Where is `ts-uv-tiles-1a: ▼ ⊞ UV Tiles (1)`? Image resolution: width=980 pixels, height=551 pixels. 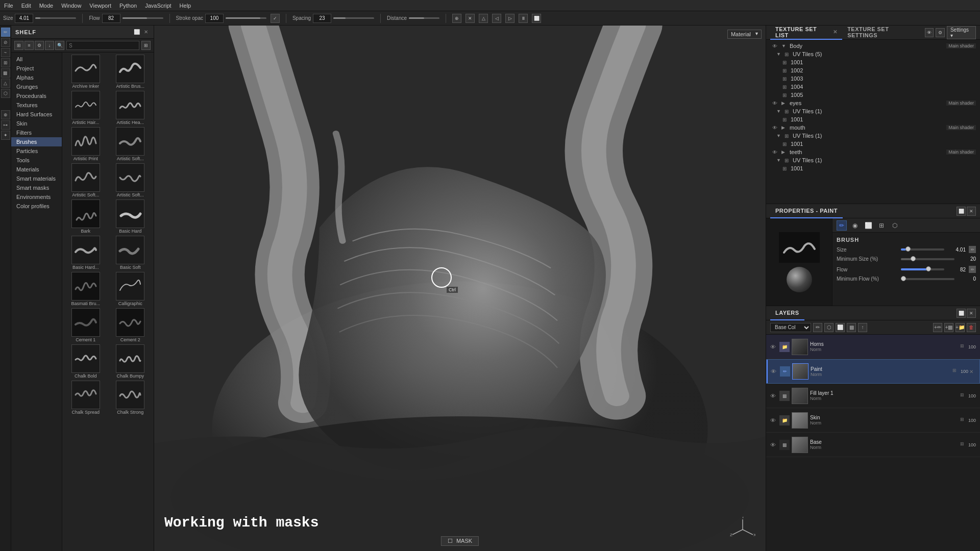 ts-uv-tiles-1a: ▼ ⊞ UV Tiles (1) is located at coordinates (873, 111).